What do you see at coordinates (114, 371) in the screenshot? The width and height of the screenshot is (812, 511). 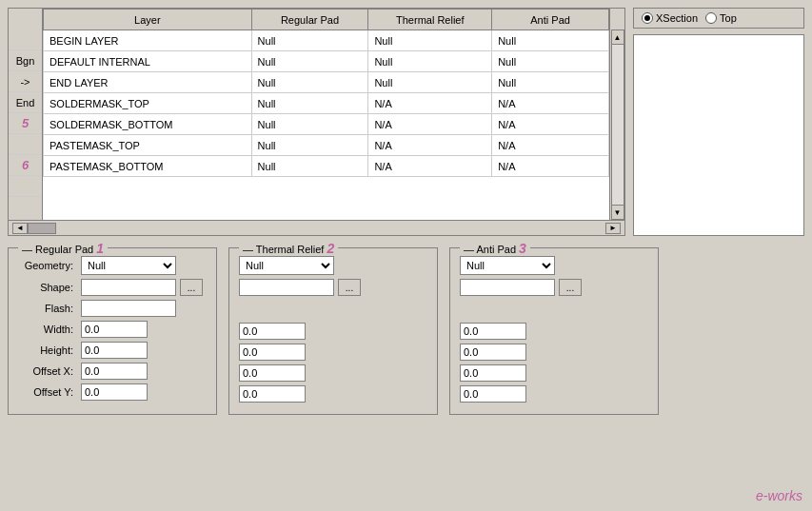 I see `offset-x-input` at bounding box center [114, 371].